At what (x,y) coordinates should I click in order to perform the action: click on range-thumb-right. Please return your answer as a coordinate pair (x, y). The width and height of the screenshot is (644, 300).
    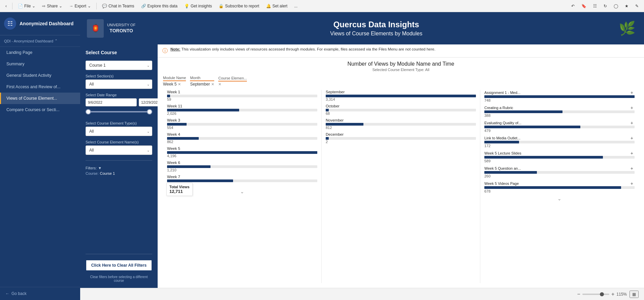
    Looking at the image, I should click on (150, 112).